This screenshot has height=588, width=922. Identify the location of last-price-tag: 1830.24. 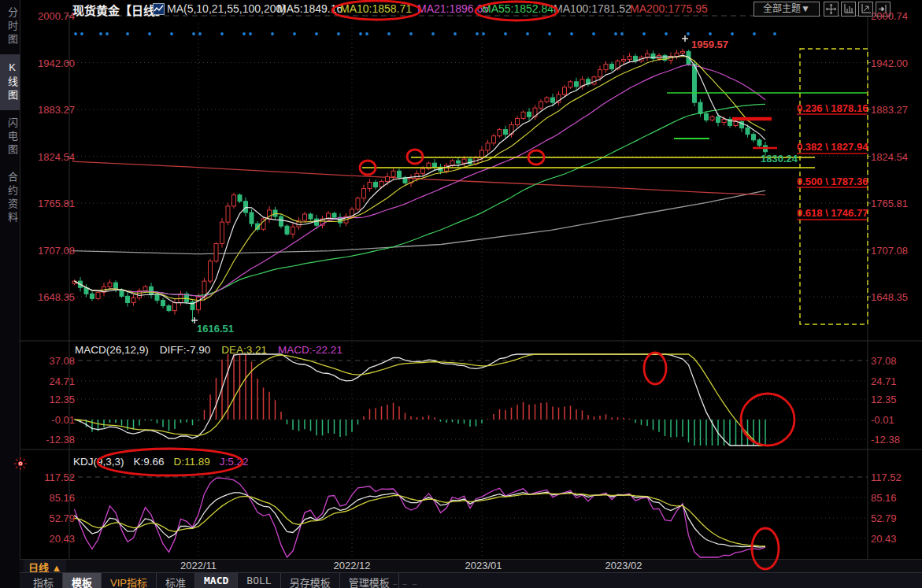
(779, 159).